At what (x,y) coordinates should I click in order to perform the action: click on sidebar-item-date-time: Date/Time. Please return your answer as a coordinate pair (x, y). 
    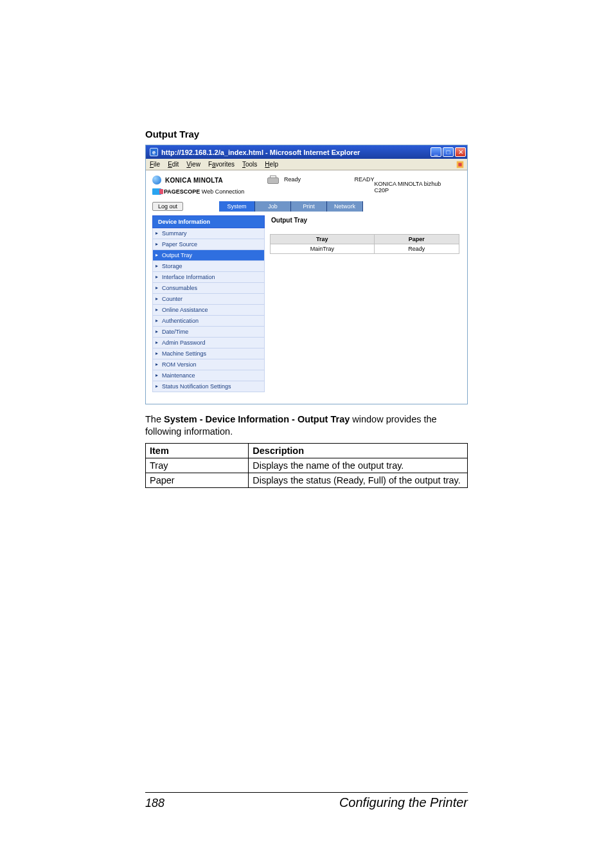
    Looking at the image, I should click on (208, 332).